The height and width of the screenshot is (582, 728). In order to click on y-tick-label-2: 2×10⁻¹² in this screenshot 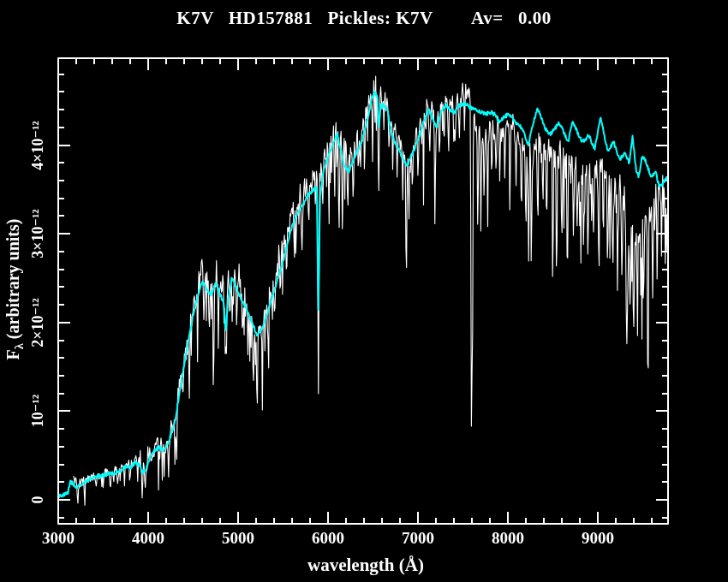, I will do `click(38, 323)`.